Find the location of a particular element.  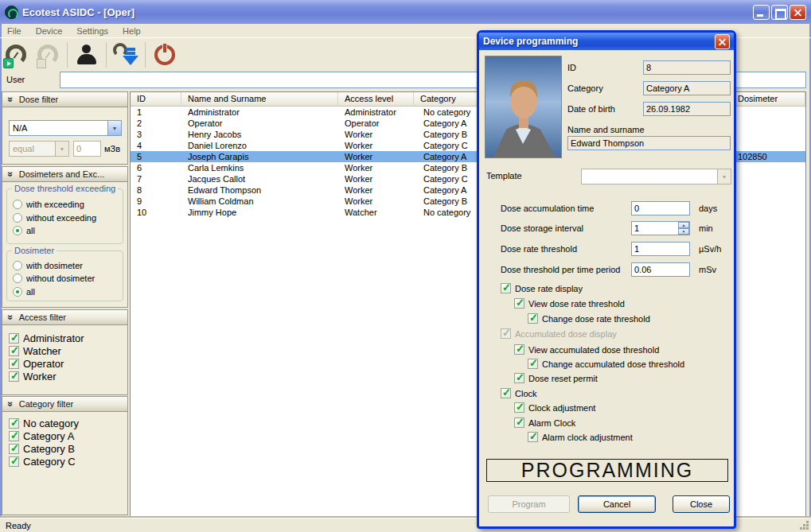

checkbox-worker: Worker is located at coordinates (33, 377).